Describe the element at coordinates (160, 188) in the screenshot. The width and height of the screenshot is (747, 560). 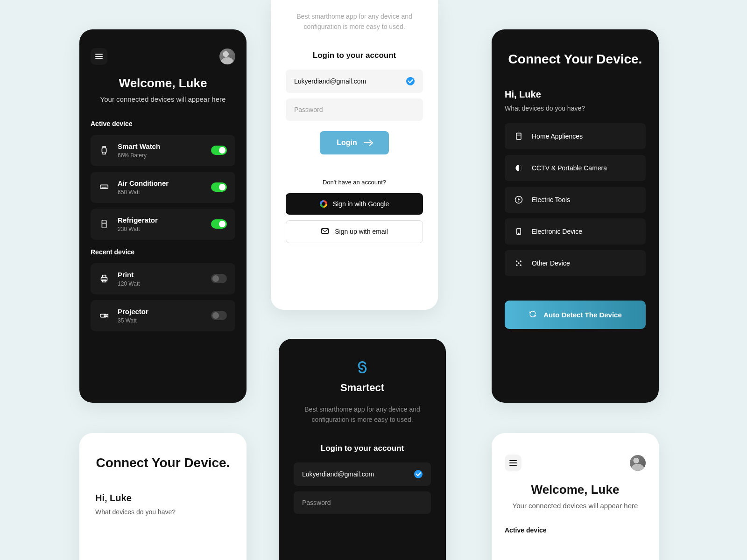
I see `device-info: Air Conditioner 650 Watt` at that location.